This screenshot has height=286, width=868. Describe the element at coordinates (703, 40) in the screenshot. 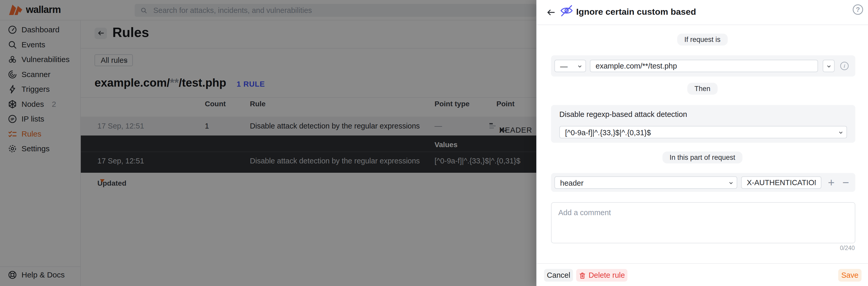

I see `if-request-chip: If request is` at that location.